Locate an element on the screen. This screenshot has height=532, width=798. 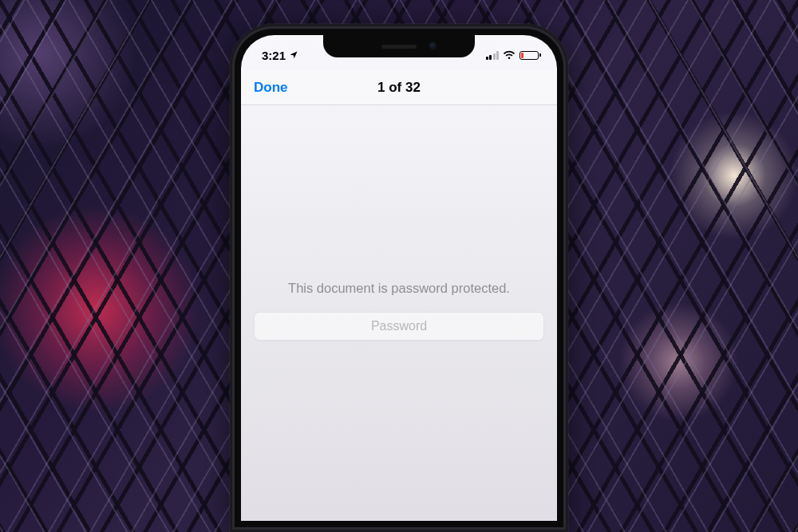
phone-front-camera is located at coordinates (433, 46).